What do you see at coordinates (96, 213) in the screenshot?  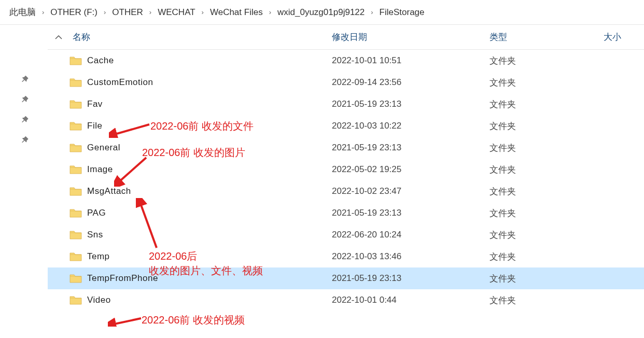 I see `file-name: PAG` at bounding box center [96, 213].